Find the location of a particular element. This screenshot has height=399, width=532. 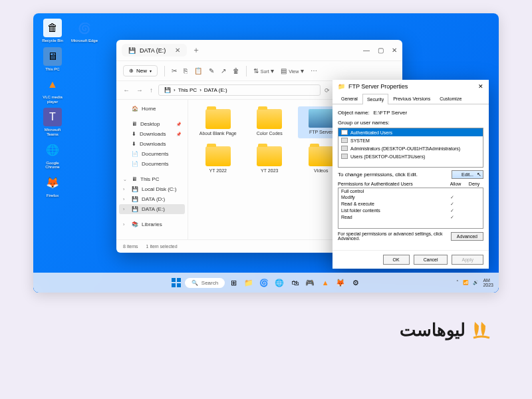

minimize-button: — is located at coordinates (366, 51).